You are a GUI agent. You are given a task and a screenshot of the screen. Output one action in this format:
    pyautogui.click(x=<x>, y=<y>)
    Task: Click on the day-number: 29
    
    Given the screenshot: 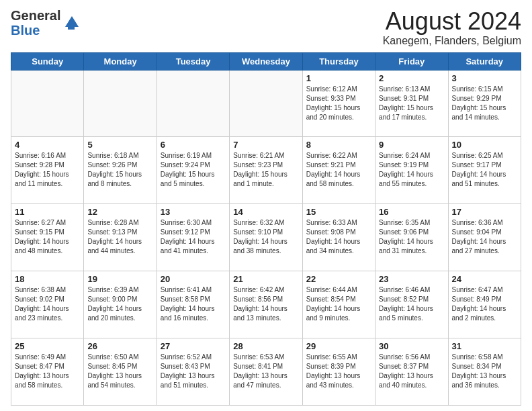 What is the action you would take?
    pyautogui.click(x=339, y=347)
    